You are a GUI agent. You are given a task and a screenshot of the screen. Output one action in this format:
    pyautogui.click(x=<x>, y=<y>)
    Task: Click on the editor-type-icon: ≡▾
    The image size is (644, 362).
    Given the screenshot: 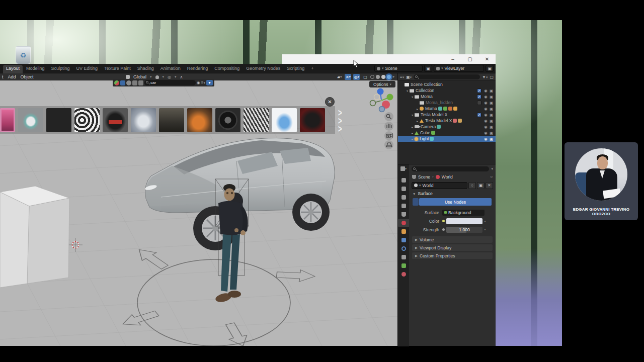 What is the action you would take?
    pyautogui.click(x=402, y=77)
    